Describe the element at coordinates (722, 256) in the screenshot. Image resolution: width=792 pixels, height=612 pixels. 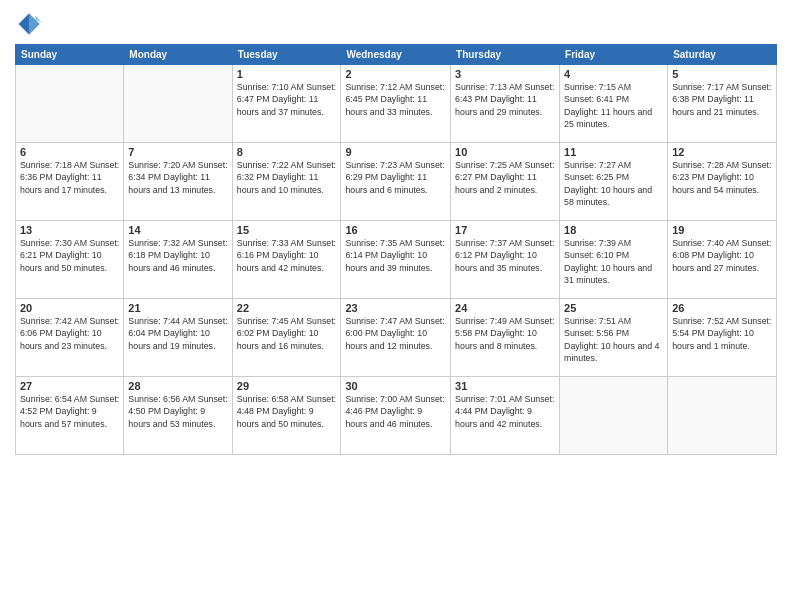
I see `day-info: Sunrise: 7:40 AM Sunset: 6:08 PM Dayligh…` at that location.